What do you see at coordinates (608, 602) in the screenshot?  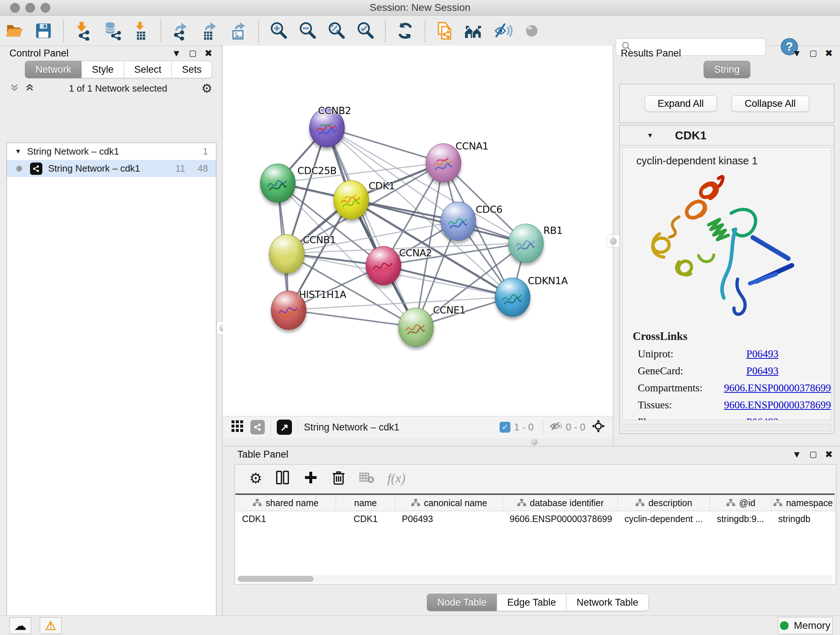 I see `tab-network-table: Network Table` at bounding box center [608, 602].